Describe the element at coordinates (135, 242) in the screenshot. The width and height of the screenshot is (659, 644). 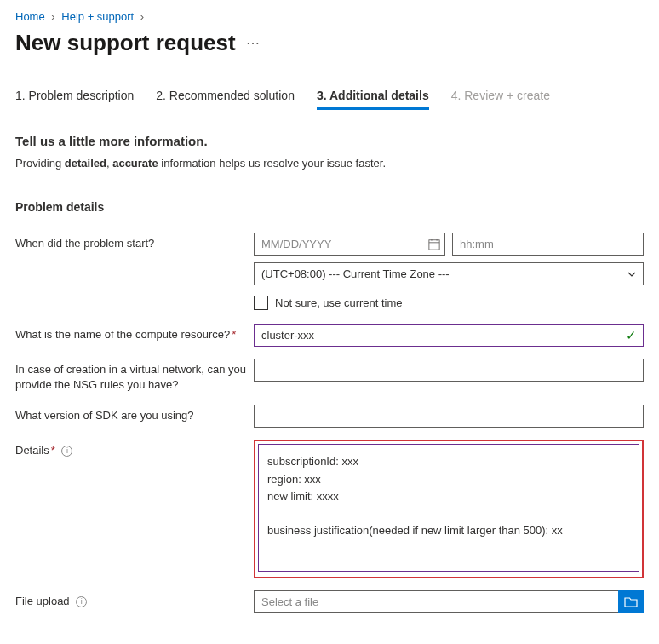
I see `when-label: When did the problem start?` at that location.